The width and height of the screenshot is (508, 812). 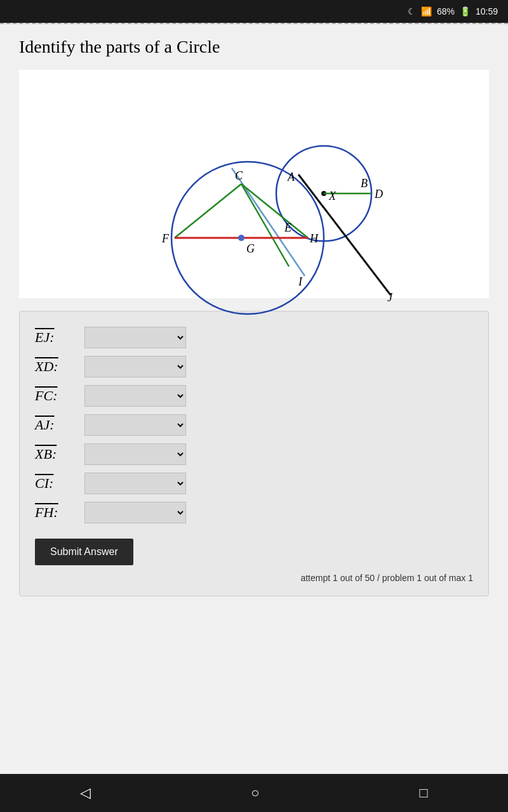 I want to click on form-row-CI: CI: radius diameter chord secant tangent…, so click(x=254, y=483).